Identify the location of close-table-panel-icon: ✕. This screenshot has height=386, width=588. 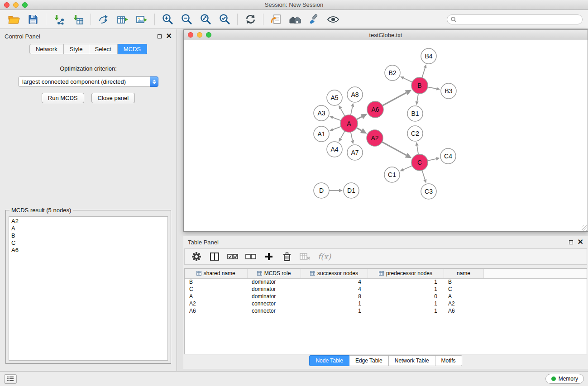
(580, 242).